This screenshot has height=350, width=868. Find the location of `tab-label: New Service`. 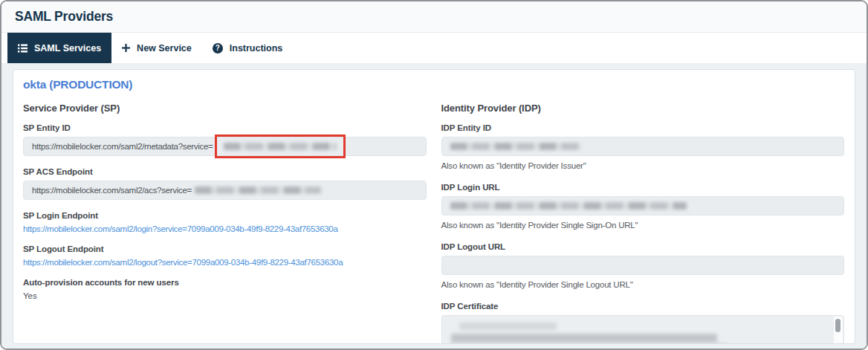

tab-label: New Service is located at coordinates (164, 48).